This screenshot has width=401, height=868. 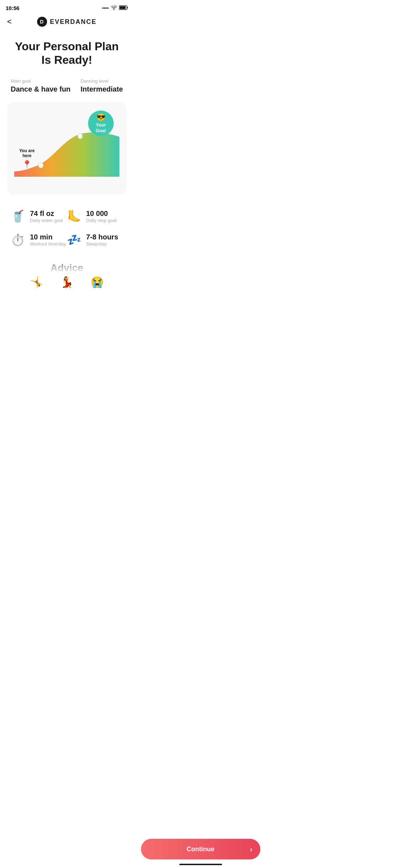 I want to click on wifi-icon, so click(x=114, y=8).